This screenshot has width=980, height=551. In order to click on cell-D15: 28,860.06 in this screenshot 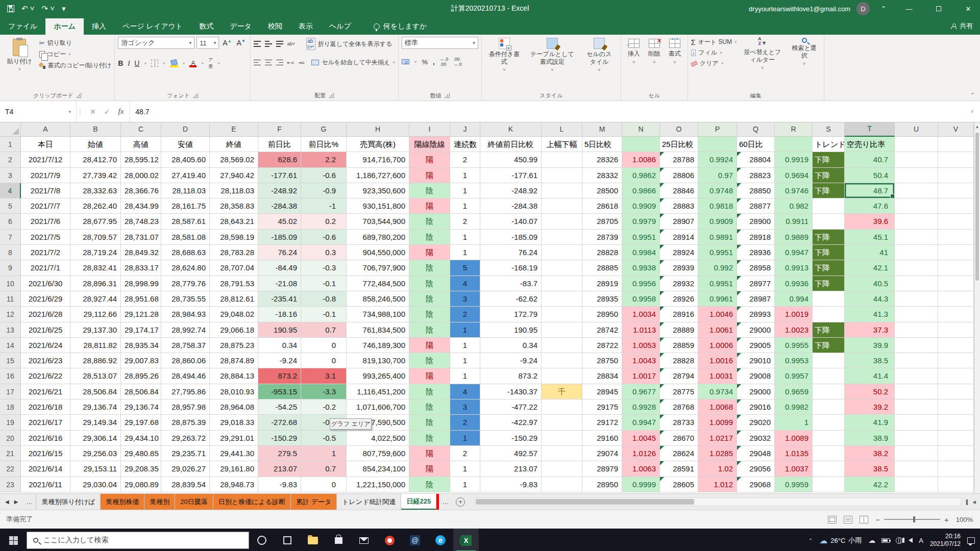, I will do `click(186, 361)`.